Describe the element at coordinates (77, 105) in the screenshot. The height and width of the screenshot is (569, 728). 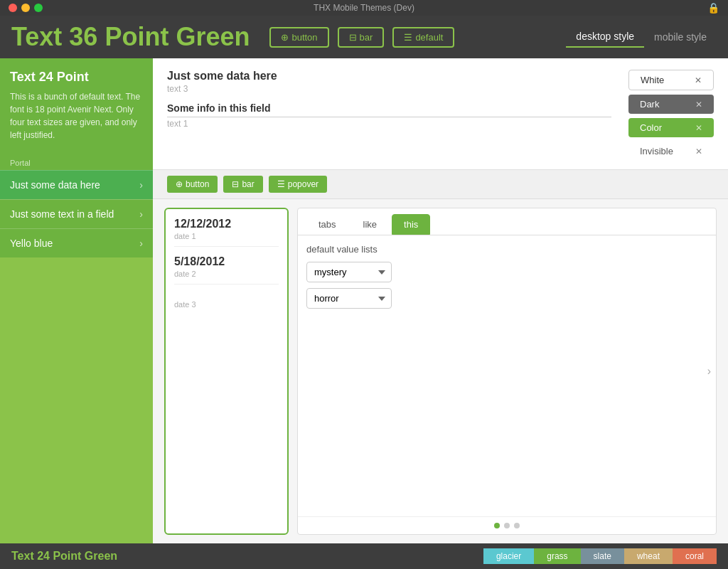
I see `sidebar-top: Text 24 Point This is a bunch of default…` at that location.